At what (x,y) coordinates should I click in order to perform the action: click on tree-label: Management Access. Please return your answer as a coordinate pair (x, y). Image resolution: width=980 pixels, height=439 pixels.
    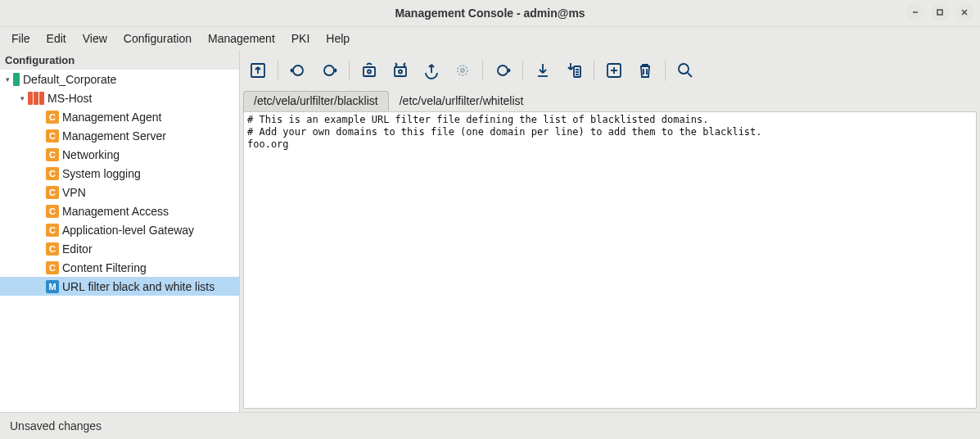
    Looking at the image, I should click on (115, 211).